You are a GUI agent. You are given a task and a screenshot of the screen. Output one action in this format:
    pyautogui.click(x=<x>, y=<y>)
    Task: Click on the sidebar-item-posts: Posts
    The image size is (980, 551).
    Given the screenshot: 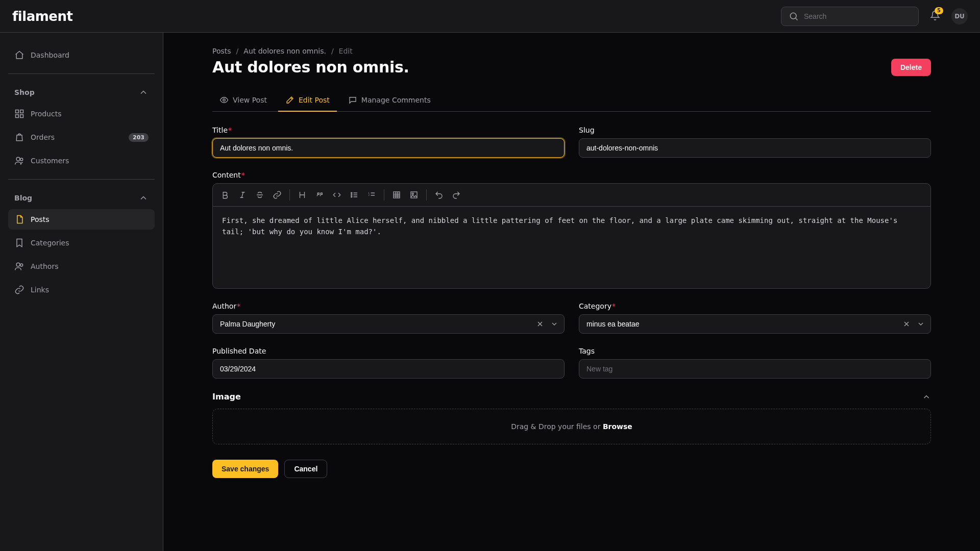 What is the action you would take?
    pyautogui.click(x=82, y=219)
    